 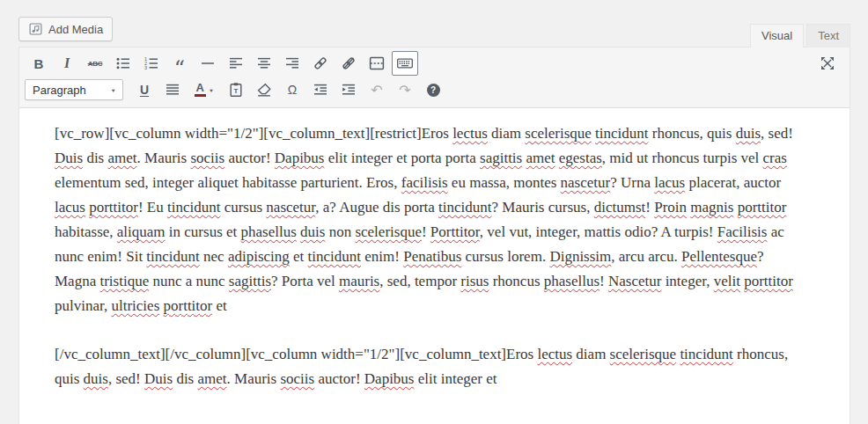 I want to click on indent-icon, so click(x=349, y=90).